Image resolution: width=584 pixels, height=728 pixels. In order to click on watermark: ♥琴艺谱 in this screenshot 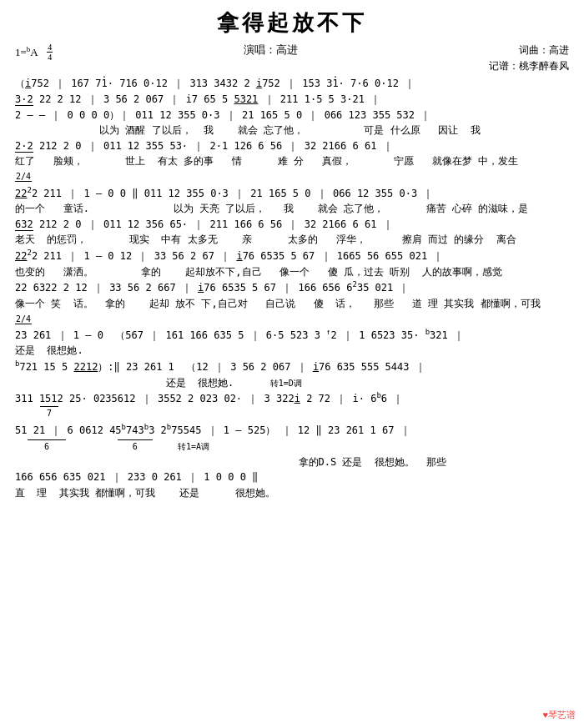, I will do `click(559, 715)`.